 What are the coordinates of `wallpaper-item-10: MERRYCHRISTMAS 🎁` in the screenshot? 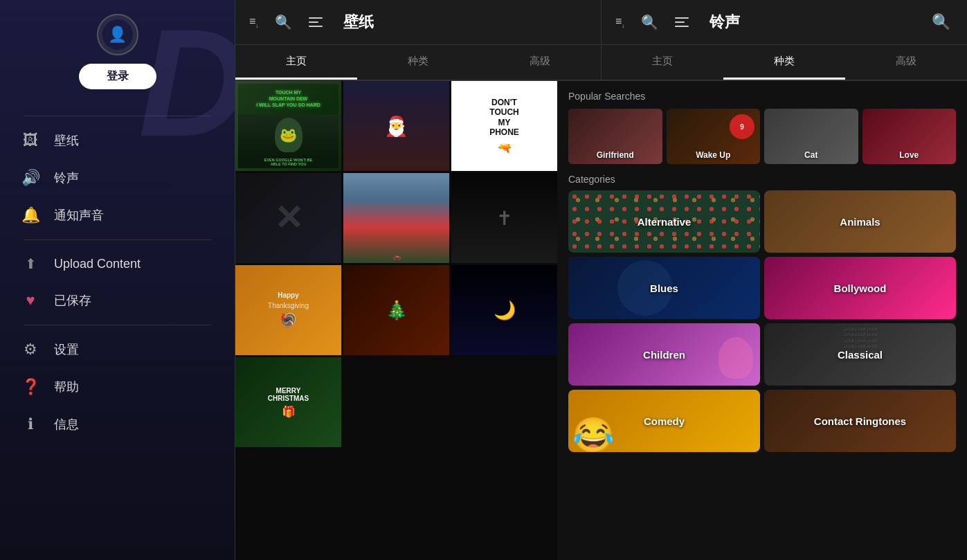 It's located at (288, 402).